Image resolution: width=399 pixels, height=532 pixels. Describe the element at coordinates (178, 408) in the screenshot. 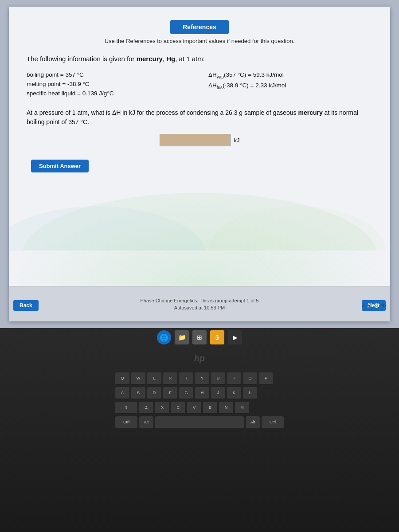

I see `key-c: C` at that location.